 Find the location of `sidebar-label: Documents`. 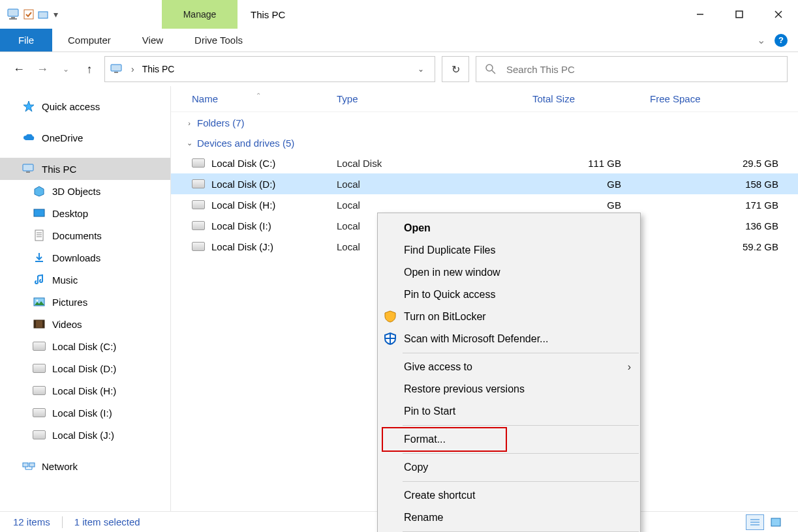

sidebar-label: Documents is located at coordinates (77, 236).